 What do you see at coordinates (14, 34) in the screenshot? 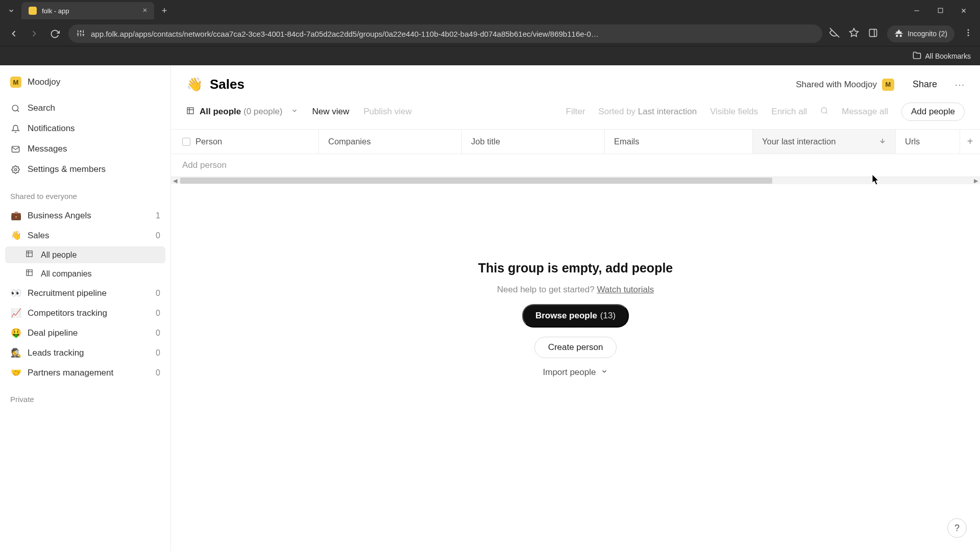
I see `back-icon` at bounding box center [14, 34].